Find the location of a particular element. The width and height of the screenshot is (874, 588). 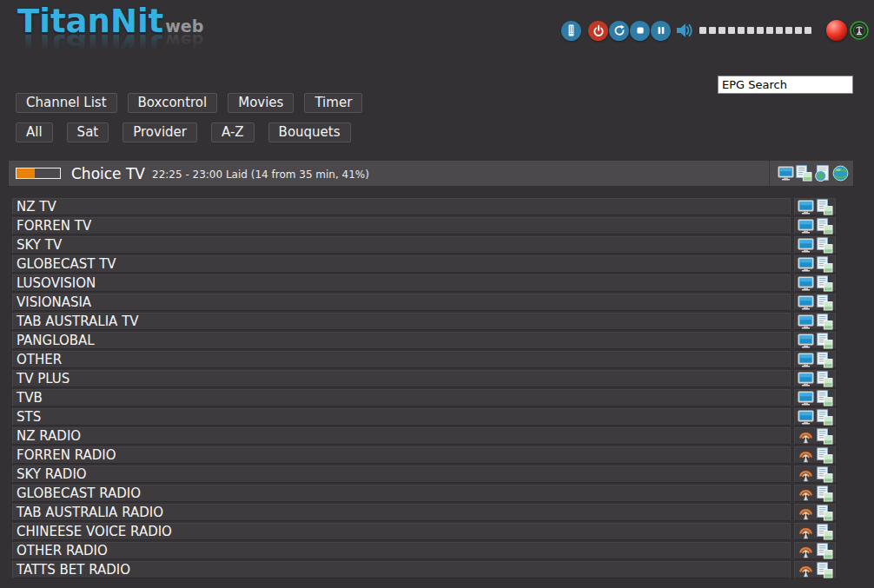

channel-name: FORREN RADIO is located at coordinates (401, 455).